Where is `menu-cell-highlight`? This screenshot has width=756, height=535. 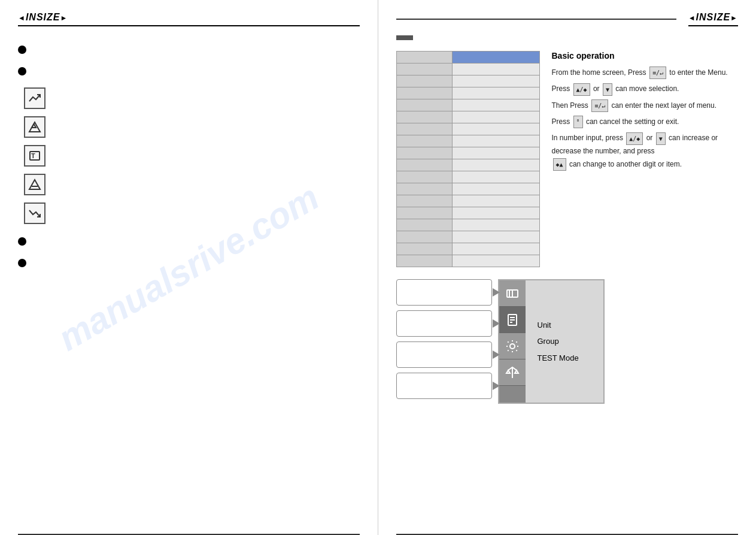
menu-cell-highlight is located at coordinates (496, 58).